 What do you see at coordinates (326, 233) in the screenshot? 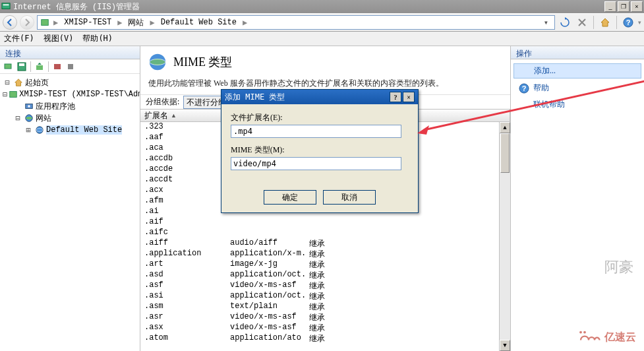
I see `table-row: .aifc` at bounding box center [326, 233].